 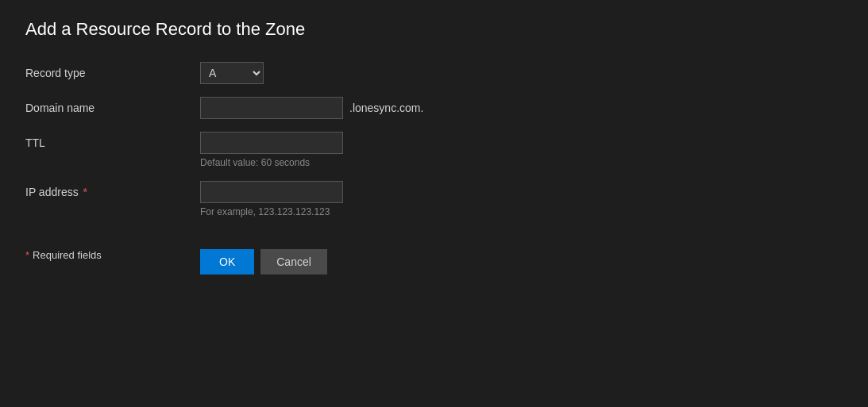 What do you see at coordinates (272, 212) in the screenshot?
I see `ip-address-hint: For example, 123.123.123.123` at bounding box center [272, 212].